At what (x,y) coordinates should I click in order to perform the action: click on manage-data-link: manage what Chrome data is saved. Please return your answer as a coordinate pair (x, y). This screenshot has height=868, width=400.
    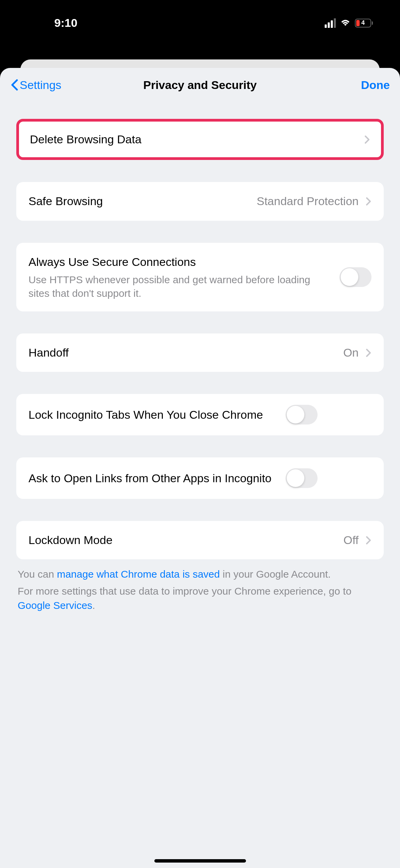
    Looking at the image, I should click on (138, 574).